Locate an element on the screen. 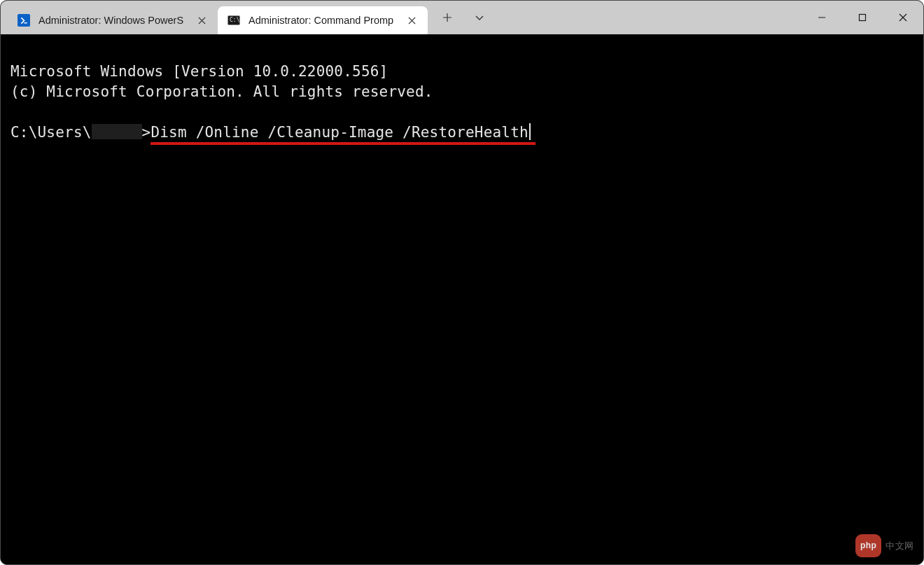  titlebar: Administrator: Windows PowerS C:\ Admini… is located at coordinates (462, 18).